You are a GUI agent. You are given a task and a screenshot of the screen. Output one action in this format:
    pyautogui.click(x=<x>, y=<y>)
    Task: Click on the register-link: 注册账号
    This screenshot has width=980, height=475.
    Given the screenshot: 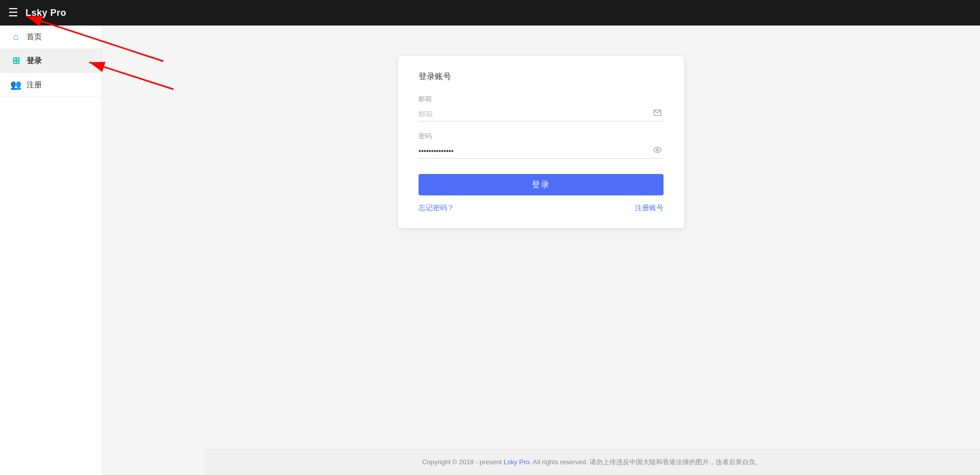 What is the action you would take?
    pyautogui.click(x=649, y=208)
    